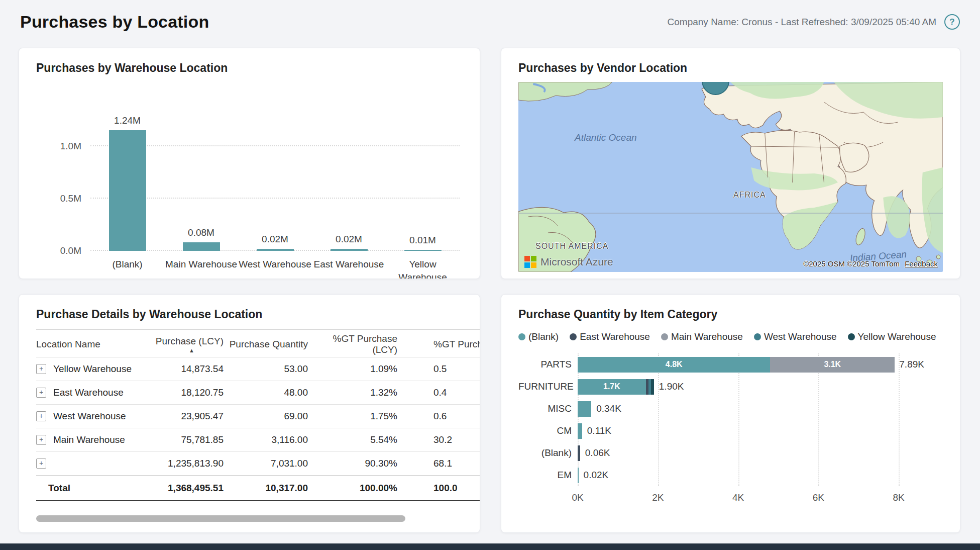 The image size is (980, 550). I want to click on total-gt-purchase-cell: 100.00%, so click(353, 488).